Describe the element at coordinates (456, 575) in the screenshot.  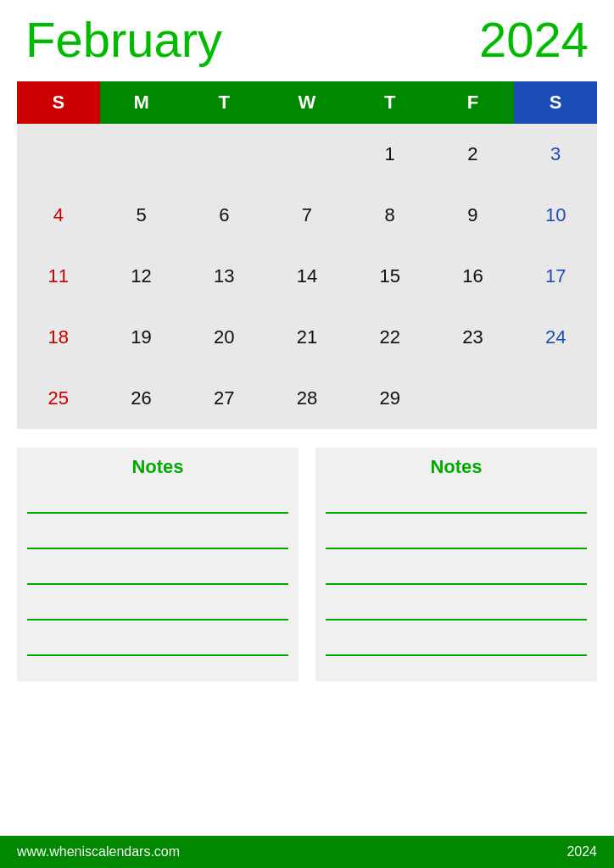
I see `note-line-r3` at that location.